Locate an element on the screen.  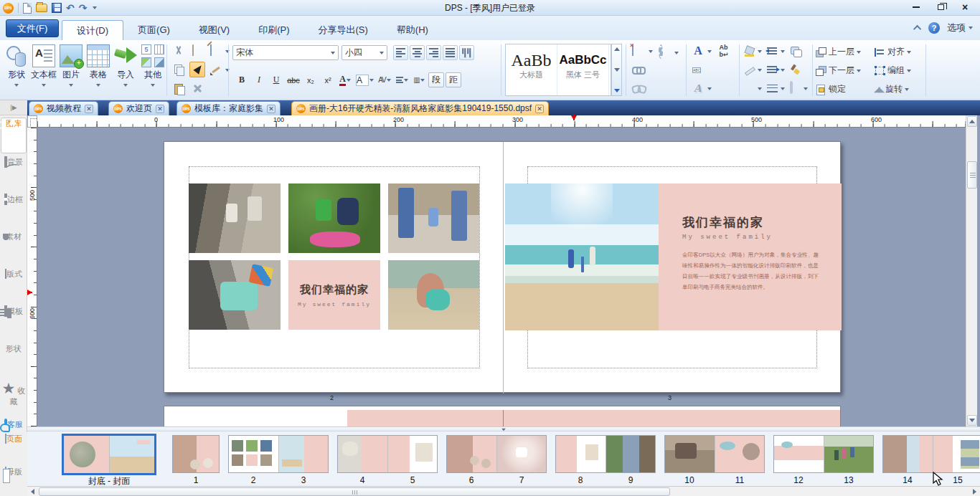
line-weight-button is located at coordinates (773, 88).